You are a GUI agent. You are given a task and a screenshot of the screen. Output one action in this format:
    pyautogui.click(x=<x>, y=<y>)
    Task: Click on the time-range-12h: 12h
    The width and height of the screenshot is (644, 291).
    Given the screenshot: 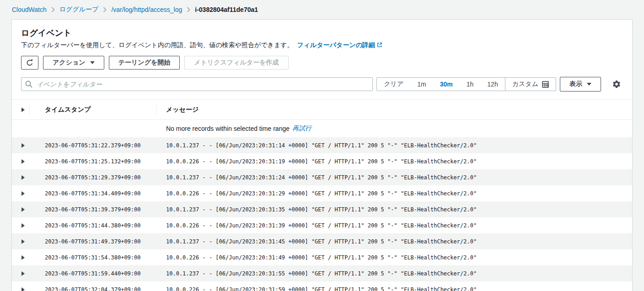 What is the action you would take?
    pyautogui.click(x=492, y=84)
    